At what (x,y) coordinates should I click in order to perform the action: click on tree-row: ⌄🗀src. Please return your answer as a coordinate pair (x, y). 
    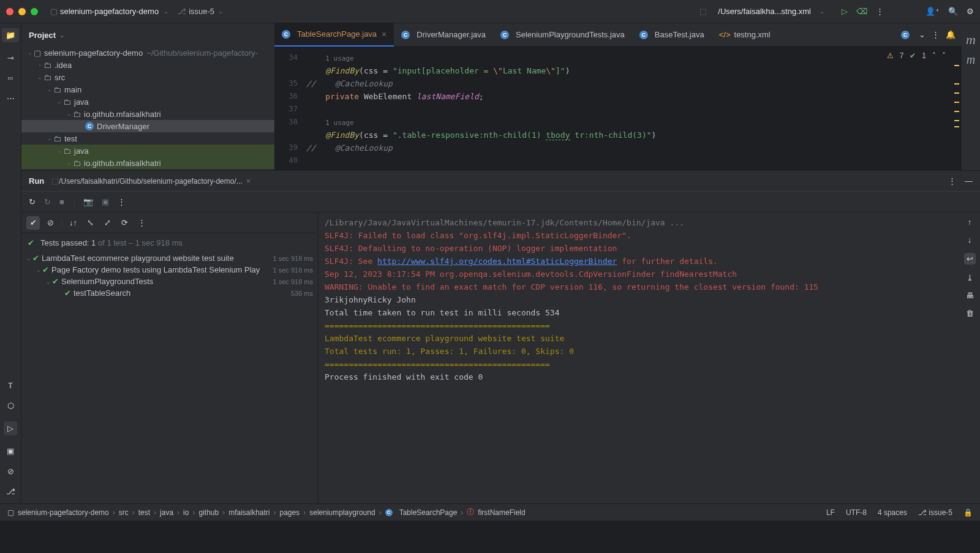
    Looking at the image, I should click on (148, 77).